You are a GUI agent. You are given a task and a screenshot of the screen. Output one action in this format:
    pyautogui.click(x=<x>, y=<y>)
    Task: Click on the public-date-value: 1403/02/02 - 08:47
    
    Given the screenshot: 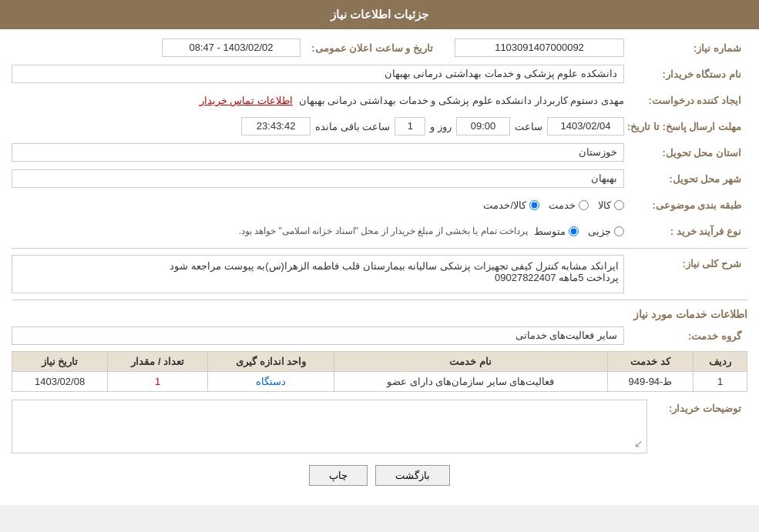 What is the action you would take?
    pyautogui.click(x=231, y=48)
    